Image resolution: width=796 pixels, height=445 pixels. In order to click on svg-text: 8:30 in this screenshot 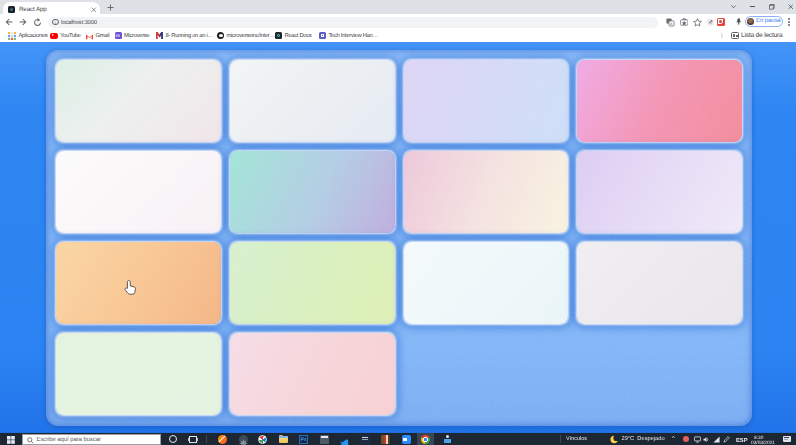, I will do `click(759, 437)`.